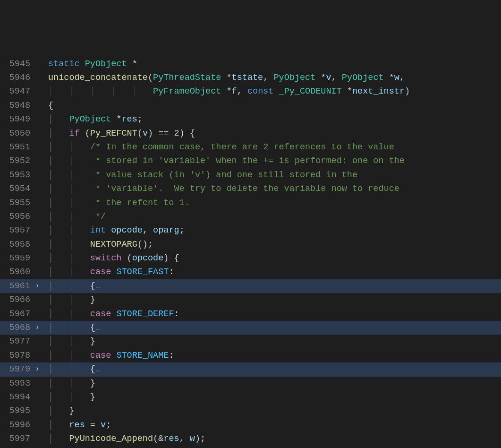  Describe the element at coordinates (272, 106) in the screenshot. I see `code-content: {` at that location.